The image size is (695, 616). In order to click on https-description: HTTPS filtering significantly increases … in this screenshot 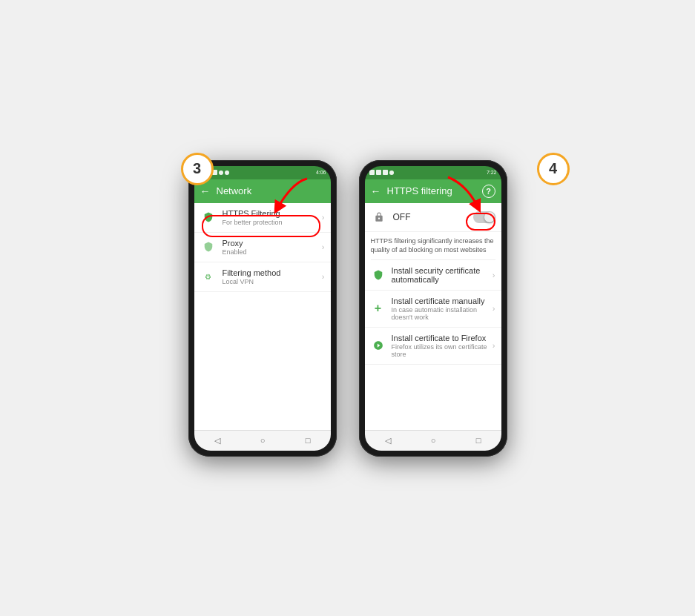, I will do `click(433, 246)`.